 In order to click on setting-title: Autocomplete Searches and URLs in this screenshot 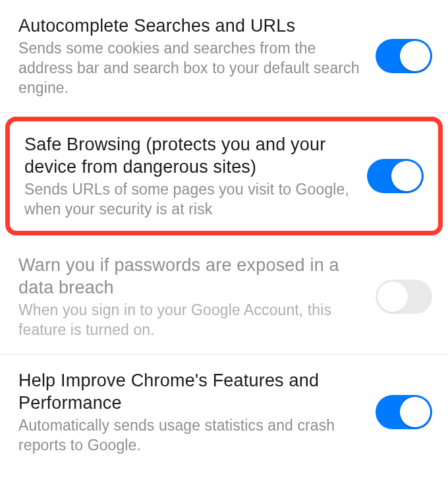, I will do `click(190, 26)`.